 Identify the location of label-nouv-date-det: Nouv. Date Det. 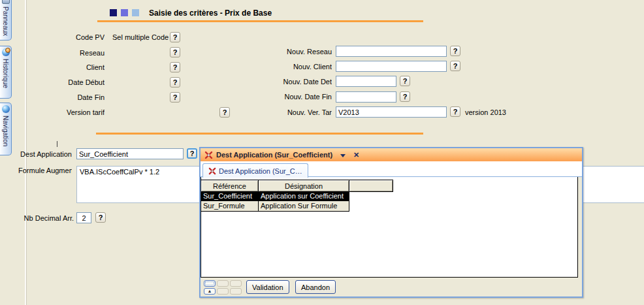
(287, 82).